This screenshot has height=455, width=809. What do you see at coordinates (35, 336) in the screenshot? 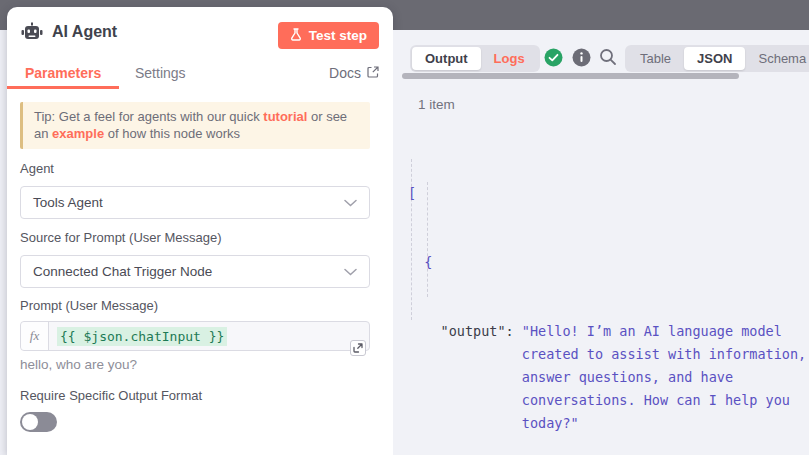
I see `fx-badge: fx` at bounding box center [35, 336].